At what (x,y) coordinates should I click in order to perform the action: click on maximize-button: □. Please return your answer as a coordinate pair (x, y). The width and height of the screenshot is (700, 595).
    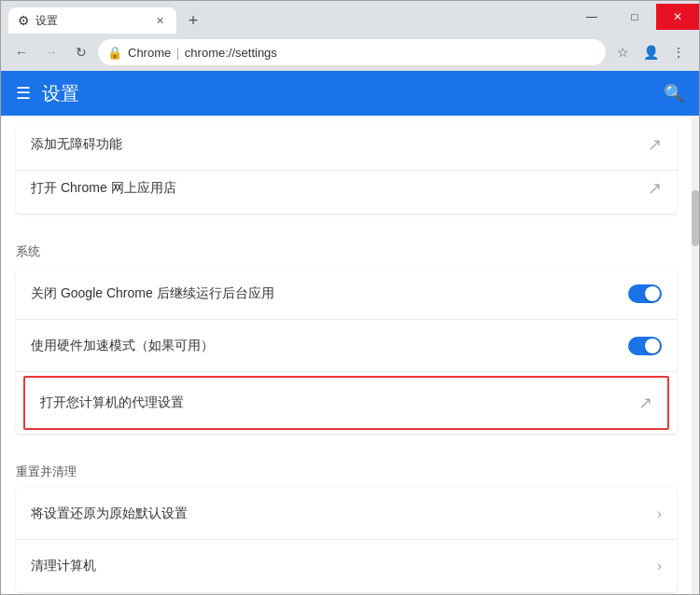
    Looking at the image, I should click on (635, 17).